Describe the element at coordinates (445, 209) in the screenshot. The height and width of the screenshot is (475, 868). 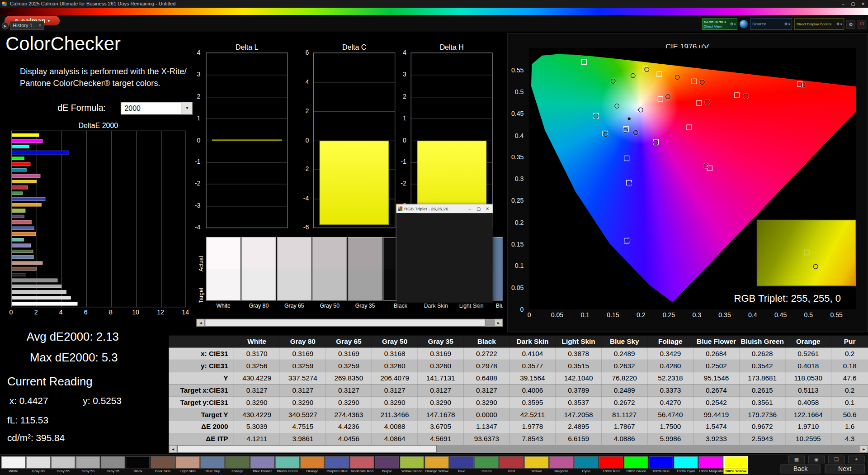
I see `rgb-triplet-window-titlebar: RGB Triplet - 26,26,26 – ▢ ✕` at that location.